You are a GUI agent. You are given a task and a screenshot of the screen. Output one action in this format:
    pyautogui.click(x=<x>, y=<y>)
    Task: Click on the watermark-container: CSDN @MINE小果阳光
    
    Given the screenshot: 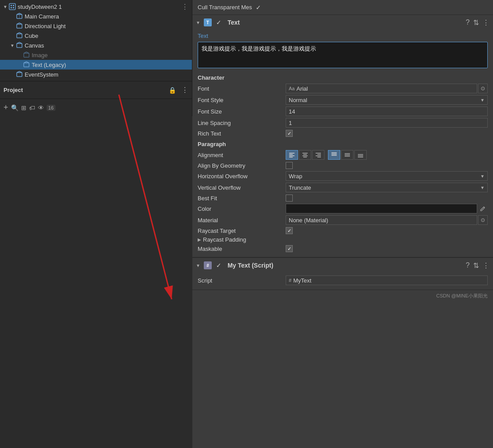 What is the action you would take?
    pyautogui.click(x=342, y=296)
    